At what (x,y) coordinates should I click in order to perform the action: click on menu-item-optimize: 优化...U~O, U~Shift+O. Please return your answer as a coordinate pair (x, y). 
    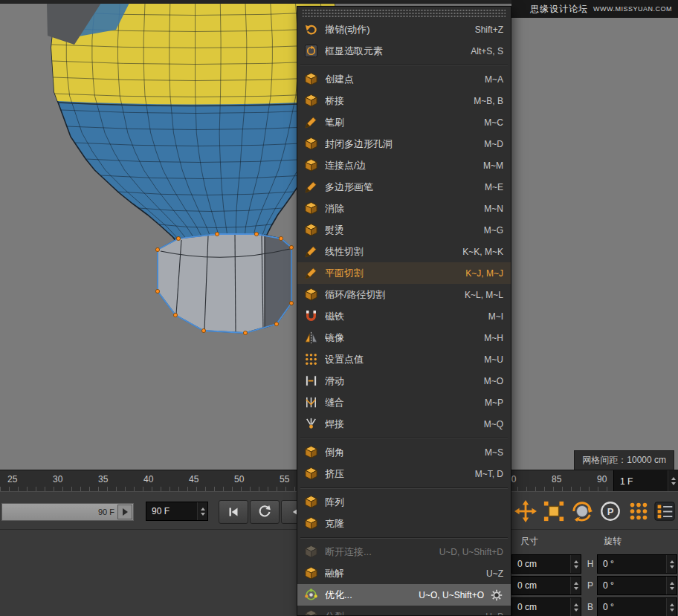
    Looking at the image, I should click on (404, 594).